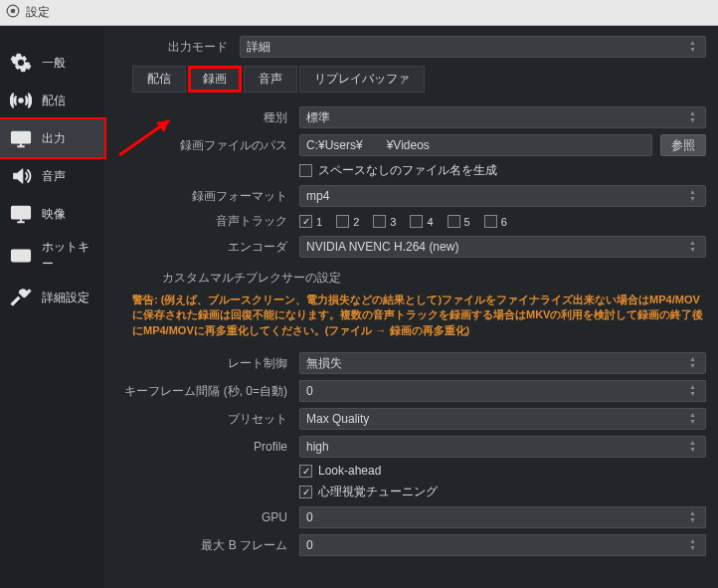 Image resolution: width=718 pixels, height=588 pixels. I want to click on preset-label: プリセット, so click(202, 420).